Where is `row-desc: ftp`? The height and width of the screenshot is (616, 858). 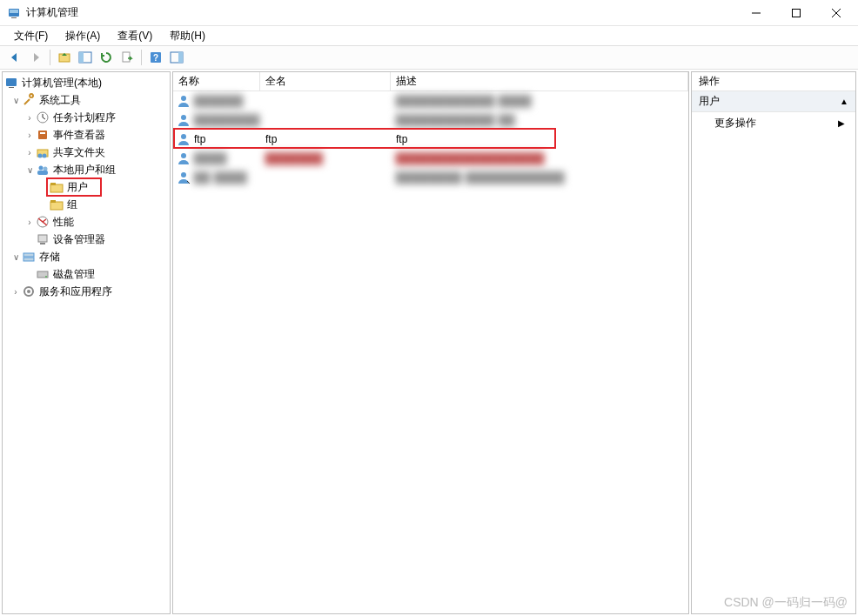 row-desc: ftp is located at coordinates (540, 139).